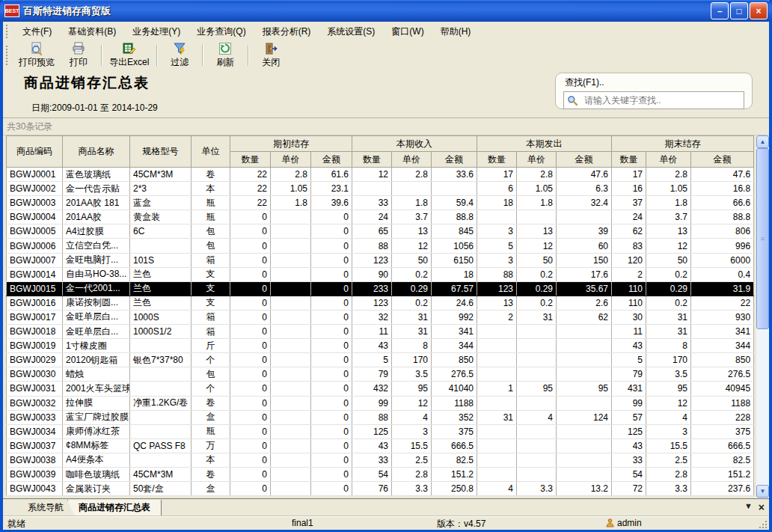 This screenshot has width=772, height=532. I want to click on cell-value: 83, so click(629, 245).